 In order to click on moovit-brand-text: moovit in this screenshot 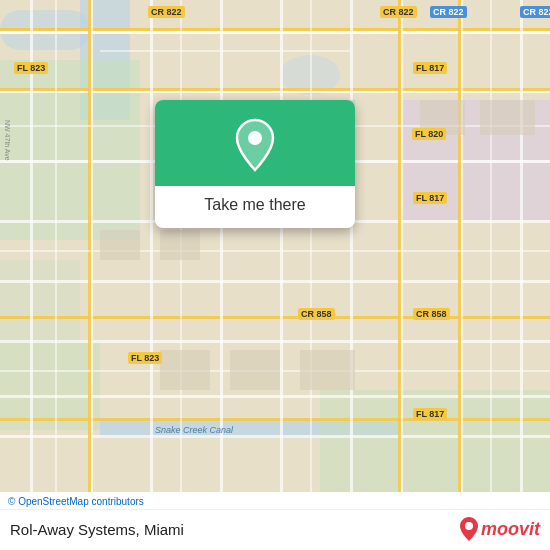, I will do `click(510, 530)`.